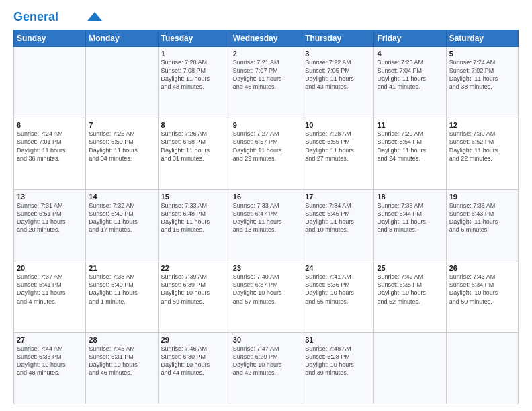 The height and width of the screenshot is (411, 532). What do you see at coordinates (482, 268) in the screenshot?
I see `day-number: 26` at bounding box center [482, 268].